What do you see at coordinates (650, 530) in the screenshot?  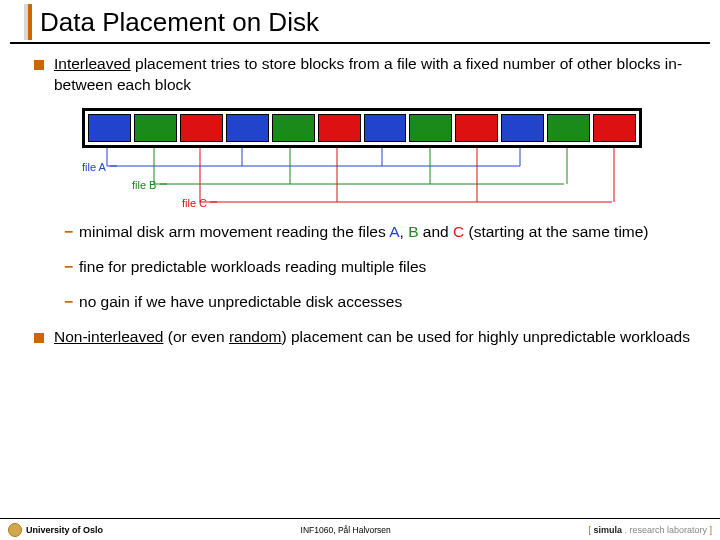 I see `footer-right: [ simula . research laboratory ]` at bounding box center [650, 530].